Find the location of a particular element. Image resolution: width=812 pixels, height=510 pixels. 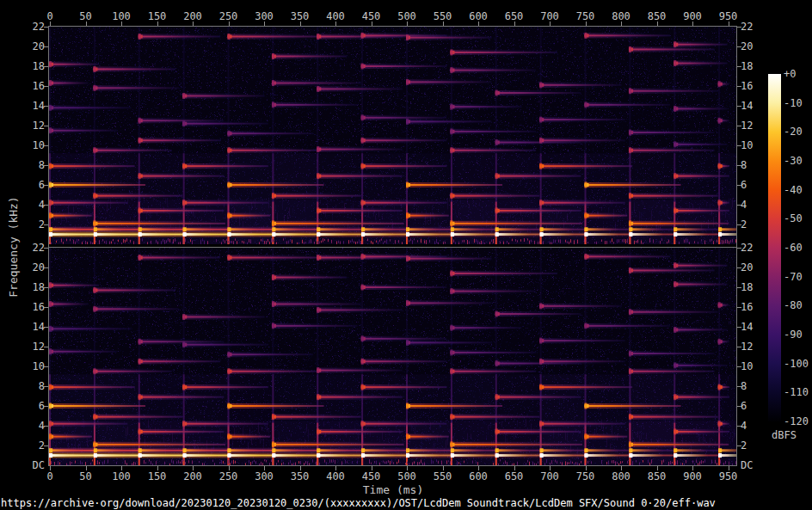

time-tick-label-bottom: 350 is located at coordinates (300, 476).